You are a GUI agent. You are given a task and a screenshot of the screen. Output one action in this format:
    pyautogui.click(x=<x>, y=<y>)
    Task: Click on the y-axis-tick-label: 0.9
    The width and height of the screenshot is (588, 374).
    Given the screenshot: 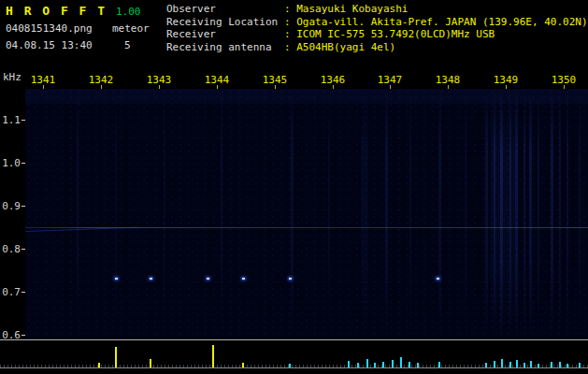 What is the action you would take?
    pyautogui.click(x=10, y=206)
    